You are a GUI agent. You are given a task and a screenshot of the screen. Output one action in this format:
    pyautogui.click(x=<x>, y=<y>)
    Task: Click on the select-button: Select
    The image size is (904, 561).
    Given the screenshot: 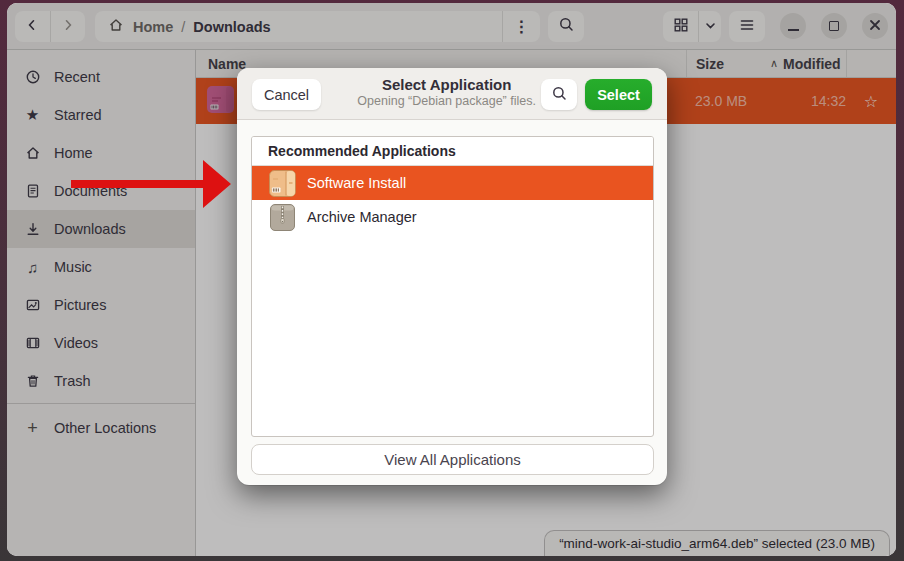 What is the action you would take?
    pyautogui.click(x=618, y=94)
    